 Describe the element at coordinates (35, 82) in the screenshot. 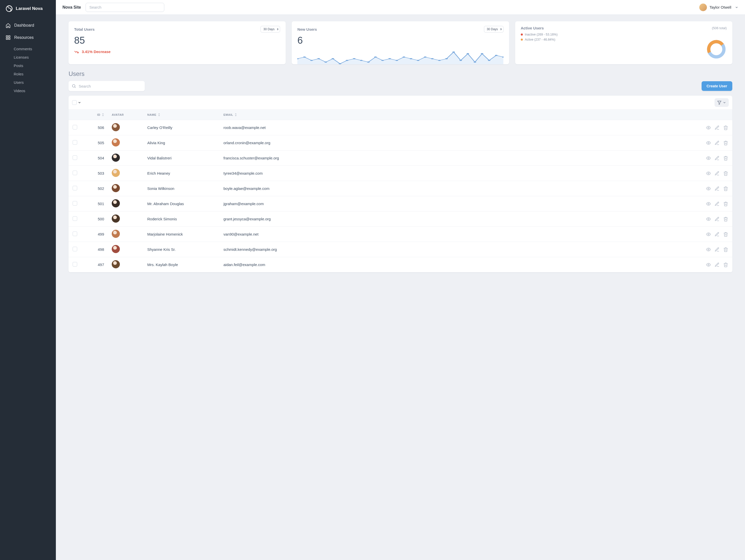

I see `sidebar-item-users: Users` at that location.